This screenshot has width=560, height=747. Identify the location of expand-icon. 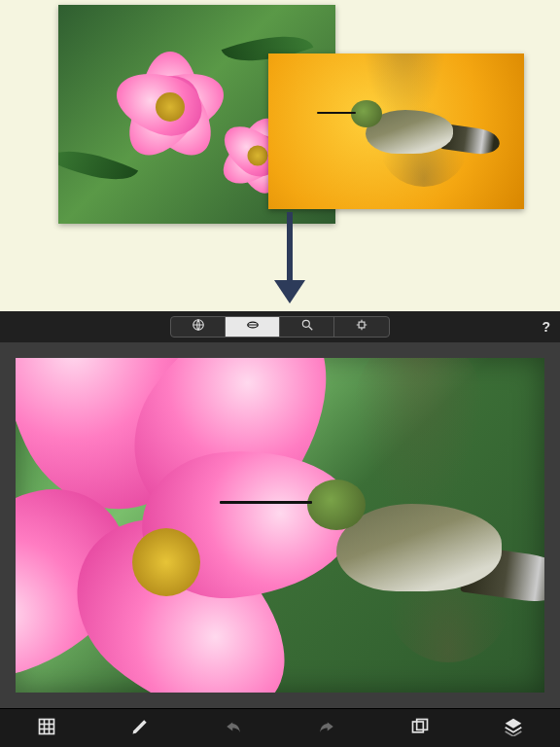
(362, 327).